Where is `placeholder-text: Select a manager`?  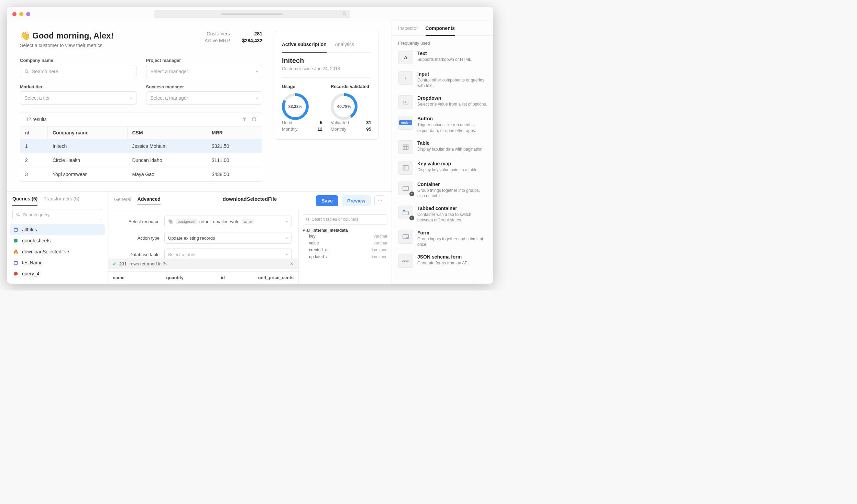
placeholder-text: Select a manager is located at coordinates (169, 98).